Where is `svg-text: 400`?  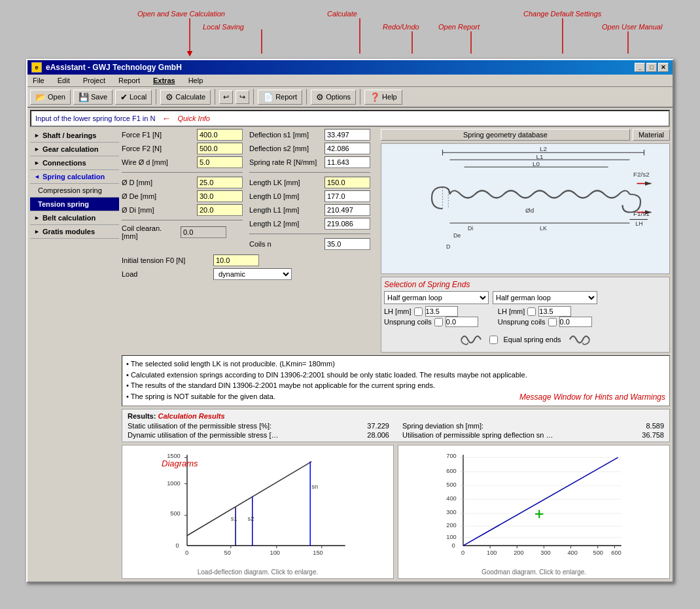 svg-text: 400 is located at coordinates (572, 552).